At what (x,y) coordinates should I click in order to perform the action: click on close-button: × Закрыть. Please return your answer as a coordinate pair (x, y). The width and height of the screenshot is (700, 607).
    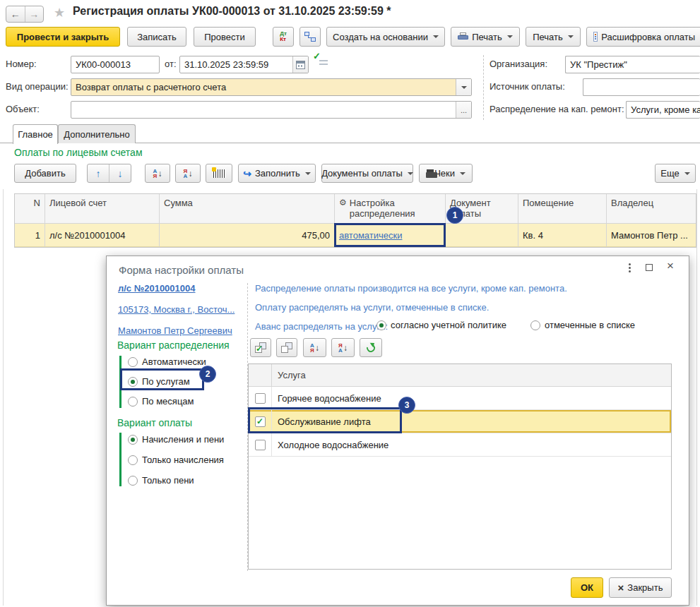
    Looking at the image, I should click on (640, 587).